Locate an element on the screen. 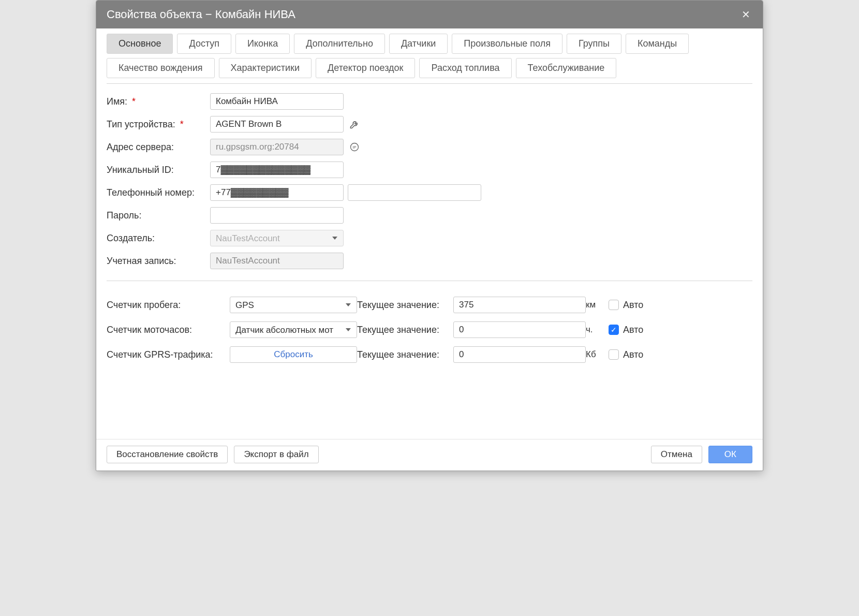 The width and height of the screenshot is (859, 616). name-input is located at coordinates (277, 101).